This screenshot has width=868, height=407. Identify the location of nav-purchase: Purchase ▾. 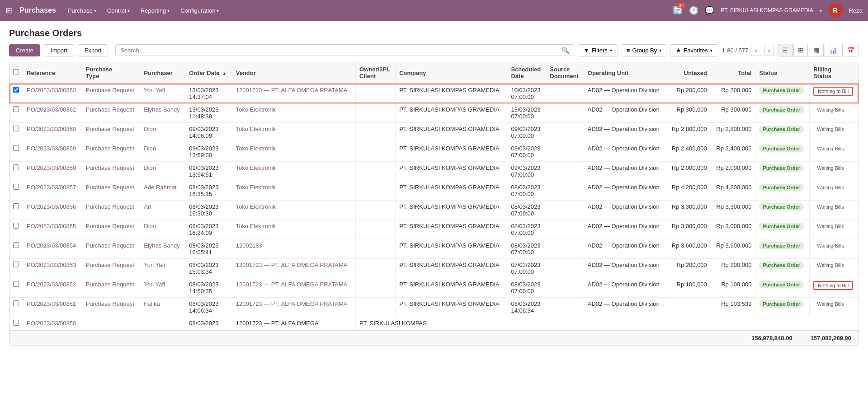
(82, 11).